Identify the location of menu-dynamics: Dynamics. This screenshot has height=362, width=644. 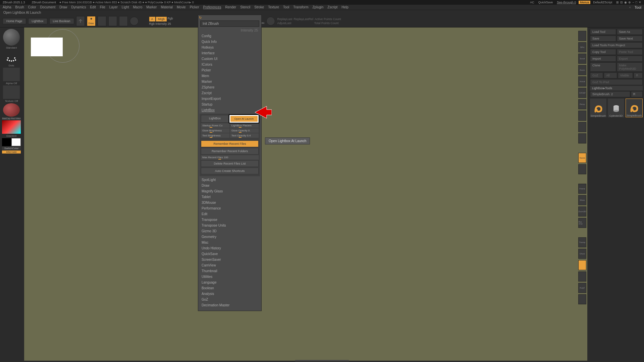
(79, 7).